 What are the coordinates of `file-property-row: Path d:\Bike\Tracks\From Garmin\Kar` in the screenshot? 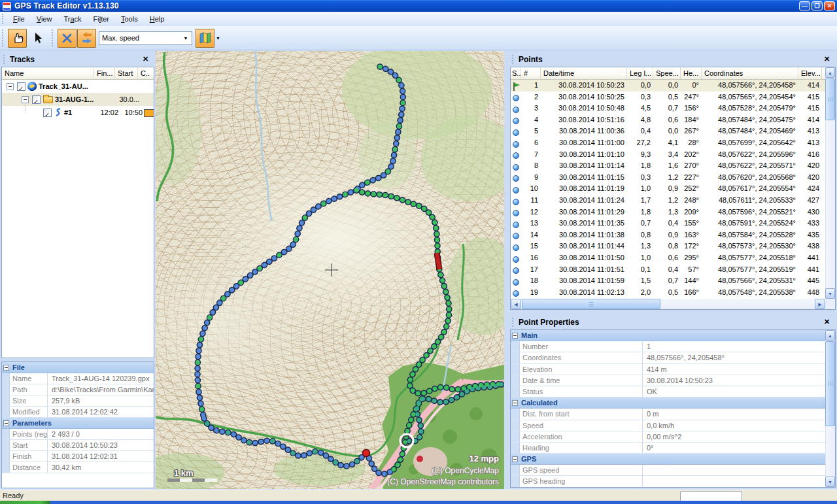 It's located at (78, 390).